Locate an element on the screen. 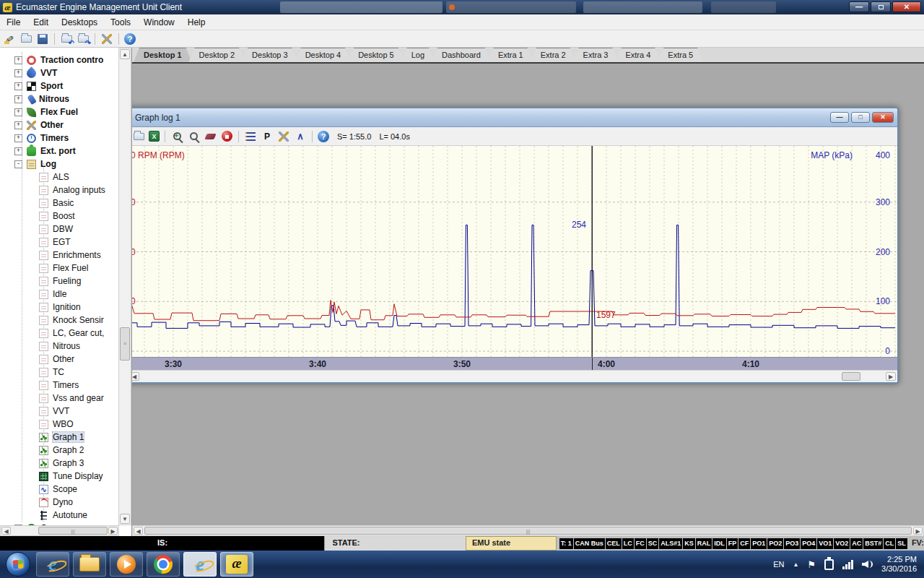  sidebar-item-tune-display: Tune Display is located at coordinates (59, 476).